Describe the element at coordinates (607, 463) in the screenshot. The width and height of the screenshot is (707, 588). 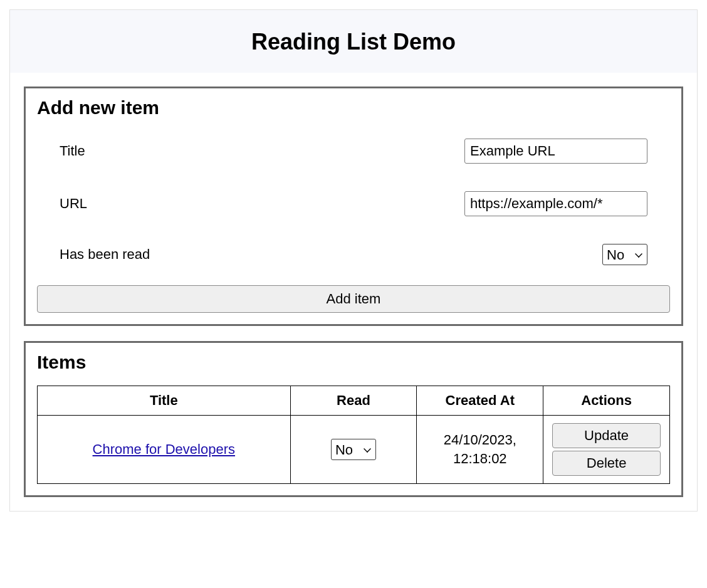
I see `delete-button: Delete` at that location.